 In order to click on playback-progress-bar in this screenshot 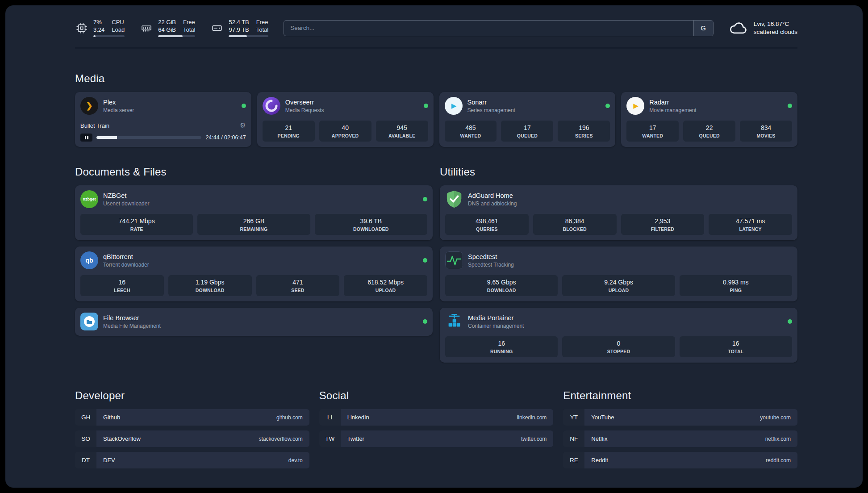, I will do `click(149, 138)`.